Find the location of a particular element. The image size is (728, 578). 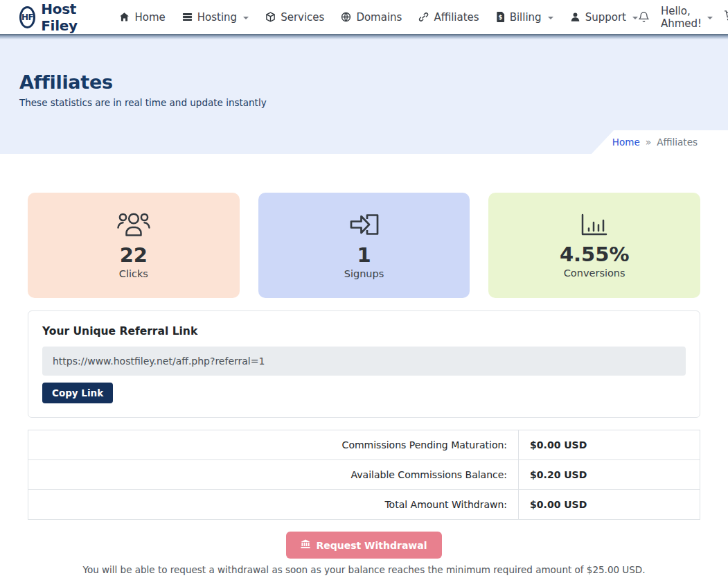

commission-row-label: Available Commissions Balance: is located at coordinates (274, 475).